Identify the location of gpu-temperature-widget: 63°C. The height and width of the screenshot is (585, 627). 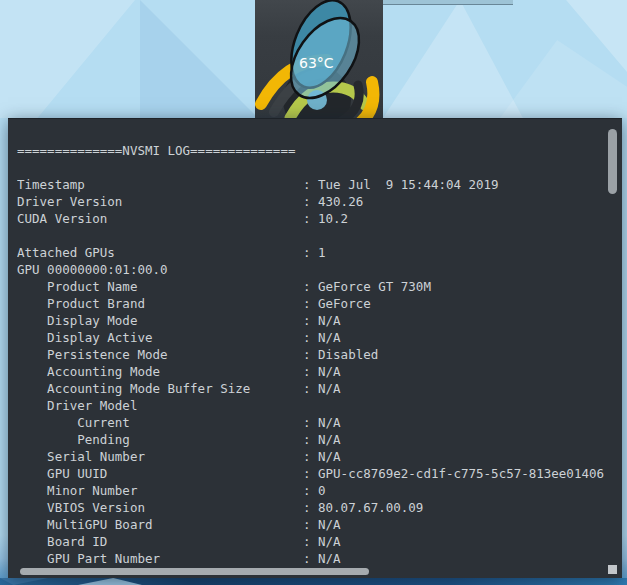
(319, 59).